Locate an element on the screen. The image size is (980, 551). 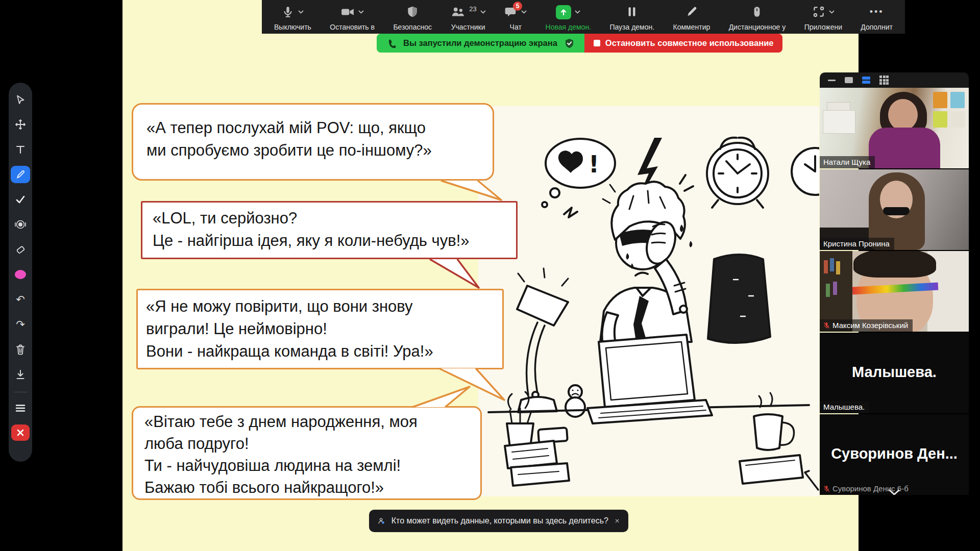
privacy-toast-text: Кто может видеть данные, которыми вы зде… is located at coordinates (500, 521).